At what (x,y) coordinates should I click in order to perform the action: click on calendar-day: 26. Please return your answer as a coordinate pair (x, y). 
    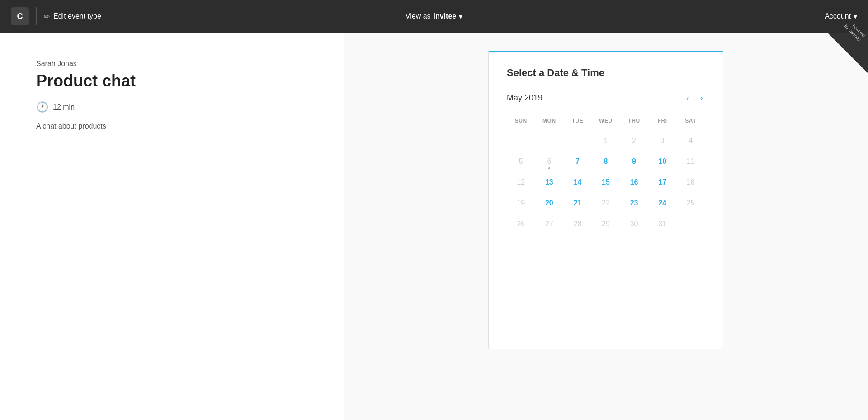
    Looking at the image, I should click on (521, 224).